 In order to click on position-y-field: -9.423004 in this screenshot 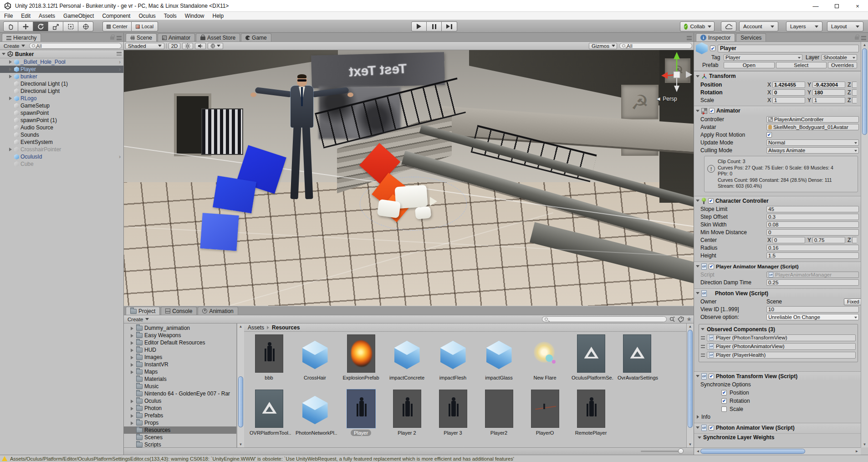, I will do `click(829, 85)`.